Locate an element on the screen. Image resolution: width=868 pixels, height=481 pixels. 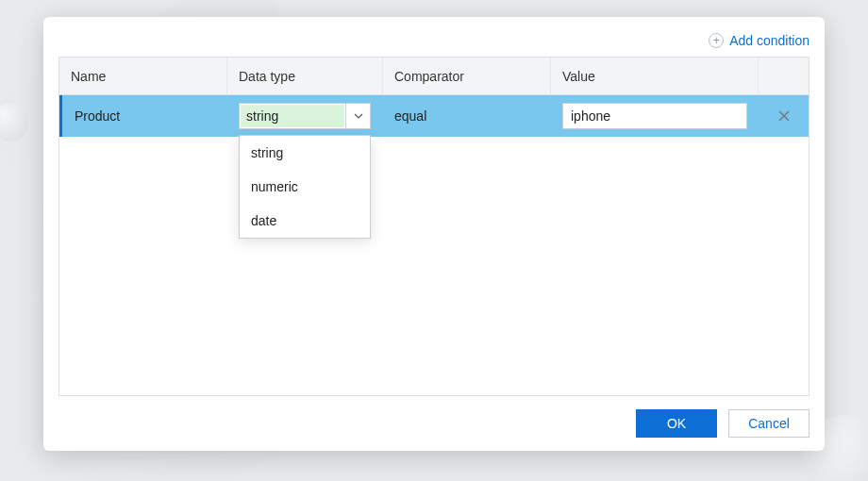
cell-comparator: equal is located at coordinates (467, 116).